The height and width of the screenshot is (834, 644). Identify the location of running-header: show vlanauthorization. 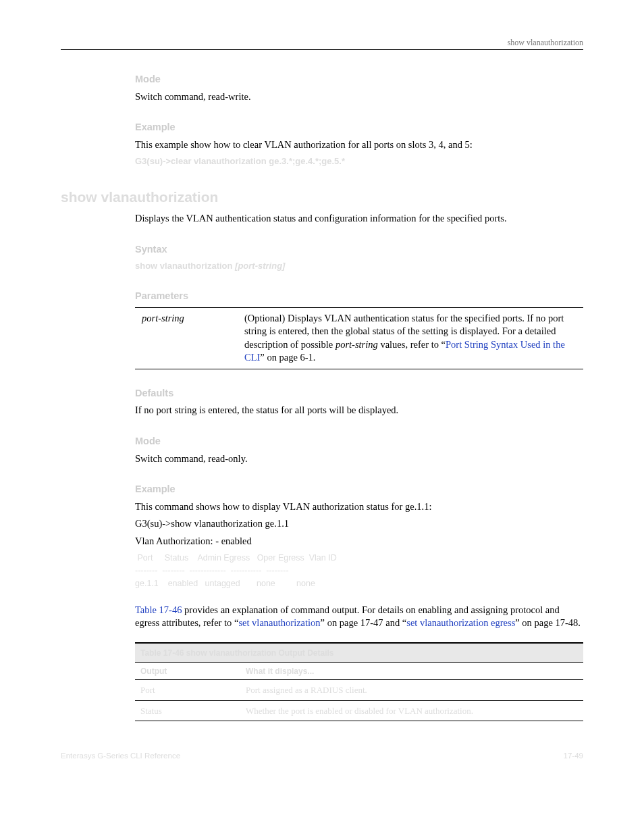
(322, 43).